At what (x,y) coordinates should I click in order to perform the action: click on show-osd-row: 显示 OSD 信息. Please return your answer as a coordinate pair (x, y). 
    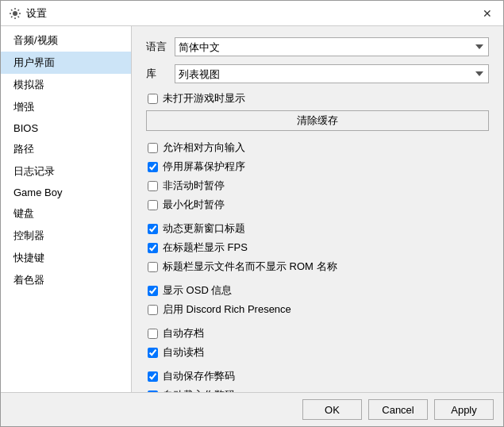
    Looking at the image, I should click on (318, 290).